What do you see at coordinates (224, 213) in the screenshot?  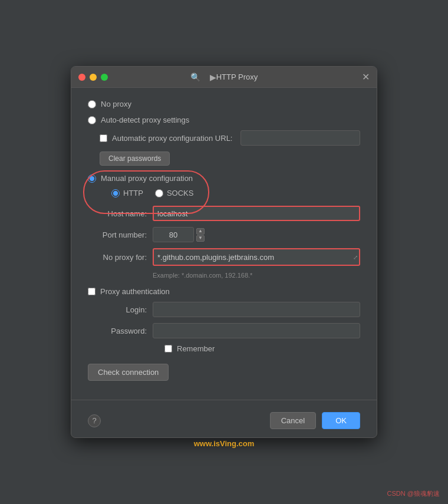 I see `host-name-row: Host name:` at bounding box center [224, 213].